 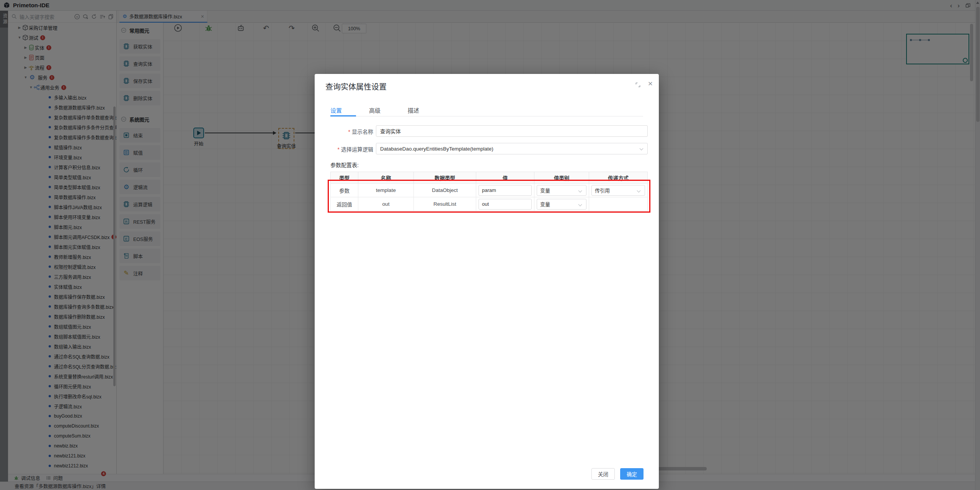 What do you see at coordinates (344, 149) in the screenshot?
I see `logic-label: *选择运算逻辑` at bounding box center [344, 149].